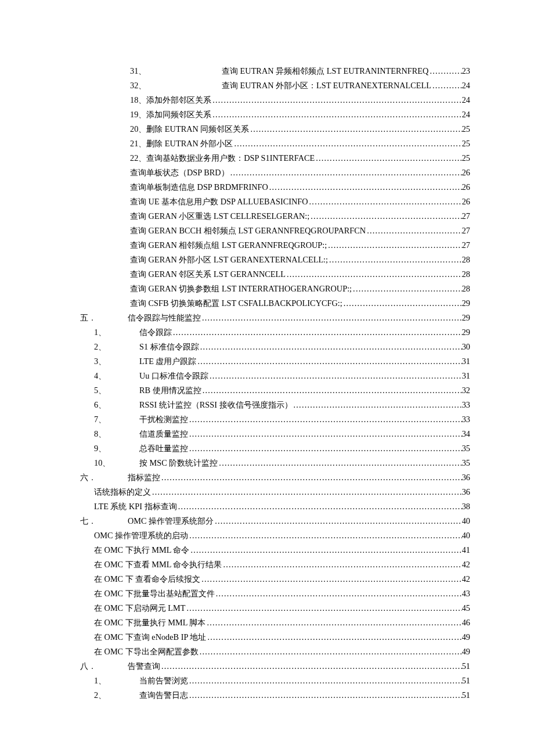 This screenshot has width=534, height=756. I want to click on toc-item-number: 1、, so click(110, 681).